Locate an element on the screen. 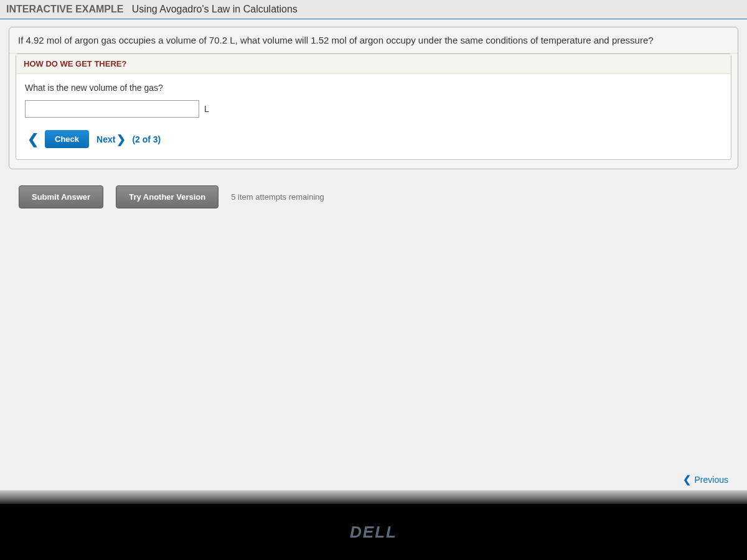  header-title: Using Avogadro's Law in Calculations is located at coordinates (215, 9).